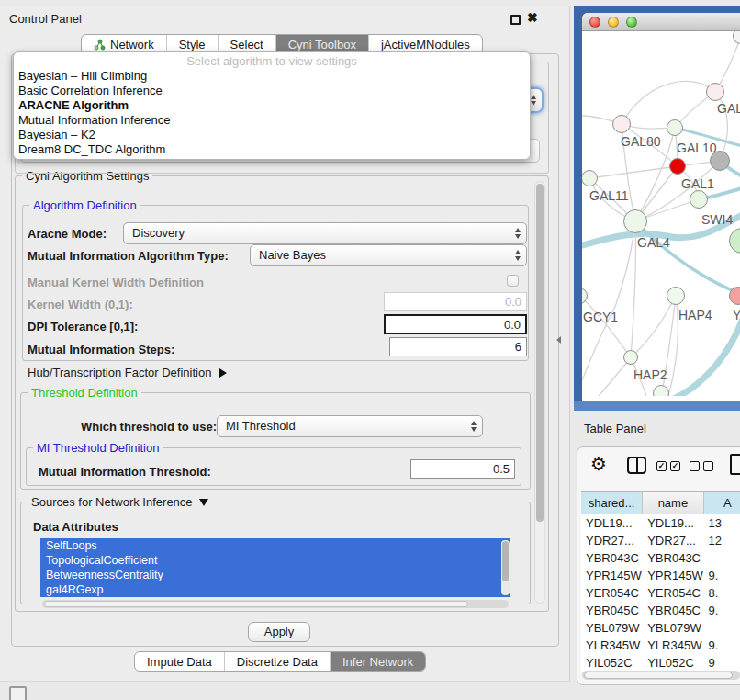 Image resolution: width=740 pixels, height=700 pixels. I want to click on table-cell: 9, so click(722, 663).